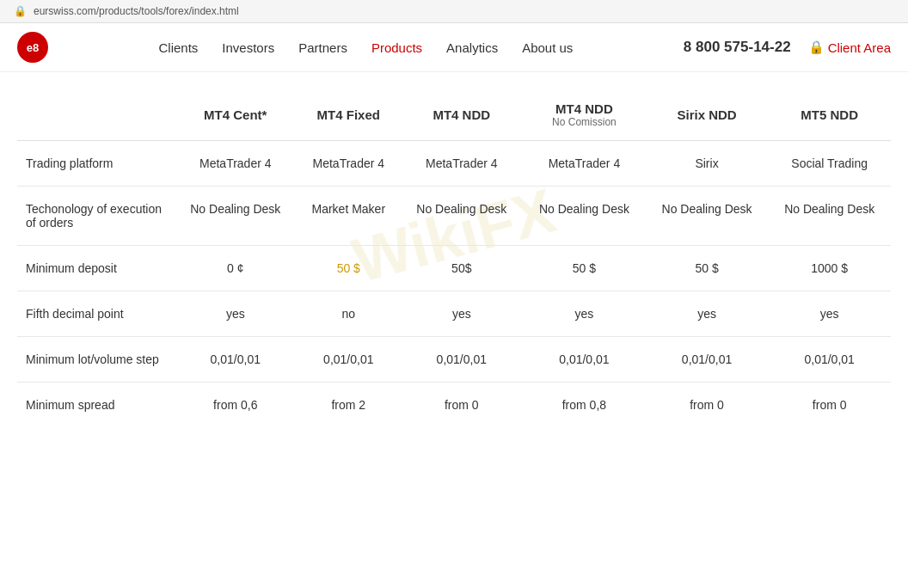  What do you see at coordinates (707, 359) in the screenshot?
I see `cell-4-5: 0,01/0,01` at bounding box center [707, 359].